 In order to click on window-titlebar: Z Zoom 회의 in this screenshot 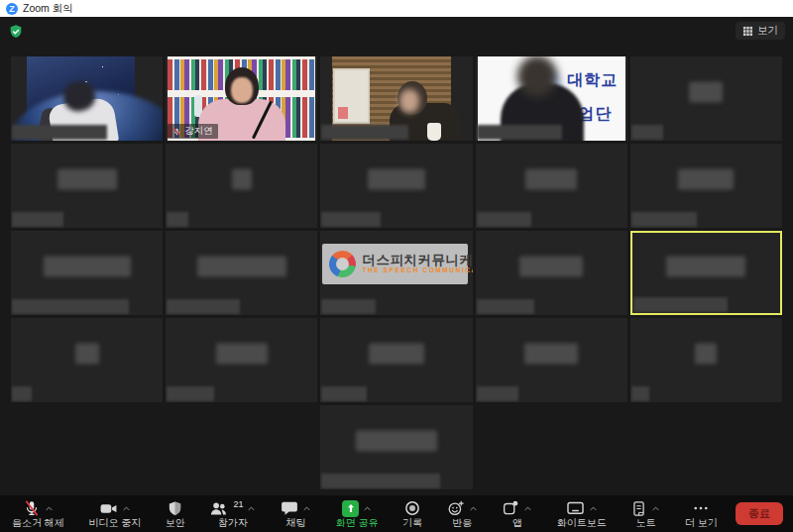, I will do `click(396, 8)`.